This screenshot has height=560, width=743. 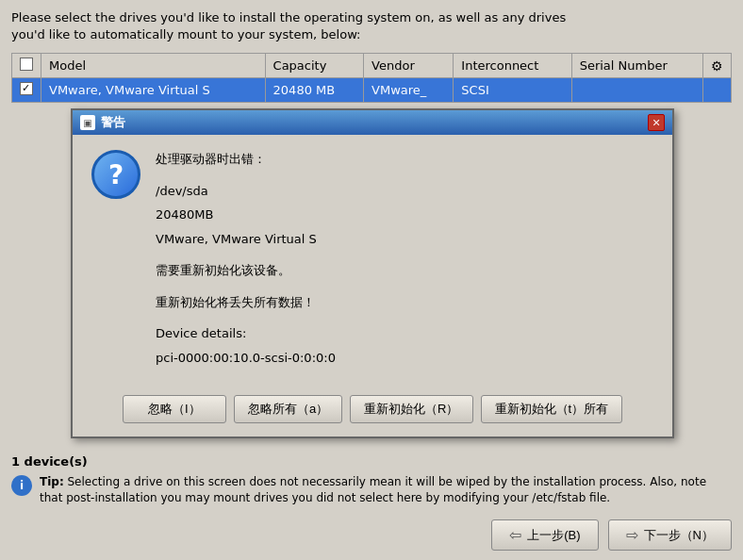 What do you see at coordinates (513, 66) in the screenshot?
I see `col-header-interconnect: Interconnect` at bounding box center [513, 66].